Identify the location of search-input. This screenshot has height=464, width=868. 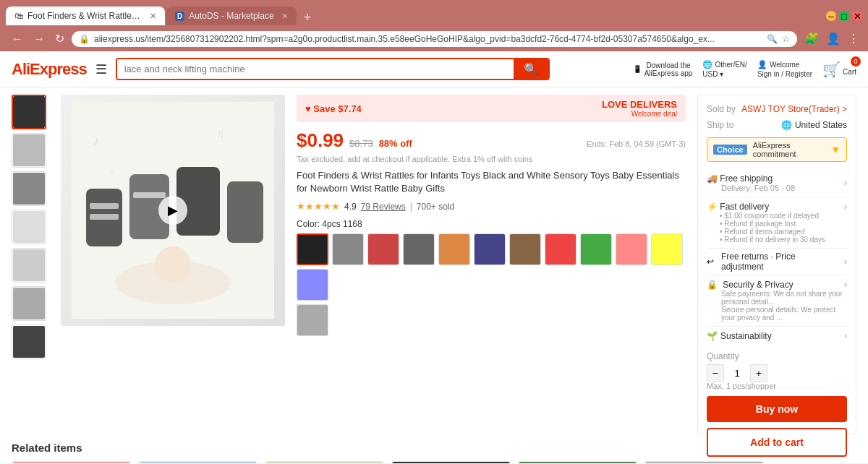
(315, 69).